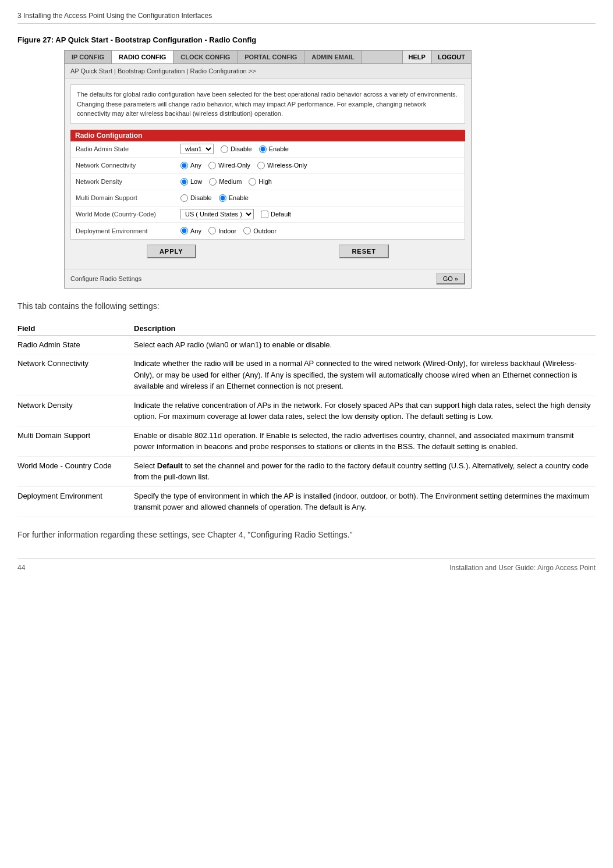 This screenshot has height=868, width=613. I want to click on row-network-connectivity: Network Connectivity Any Wired-Only Wire…, so click(268, 166).